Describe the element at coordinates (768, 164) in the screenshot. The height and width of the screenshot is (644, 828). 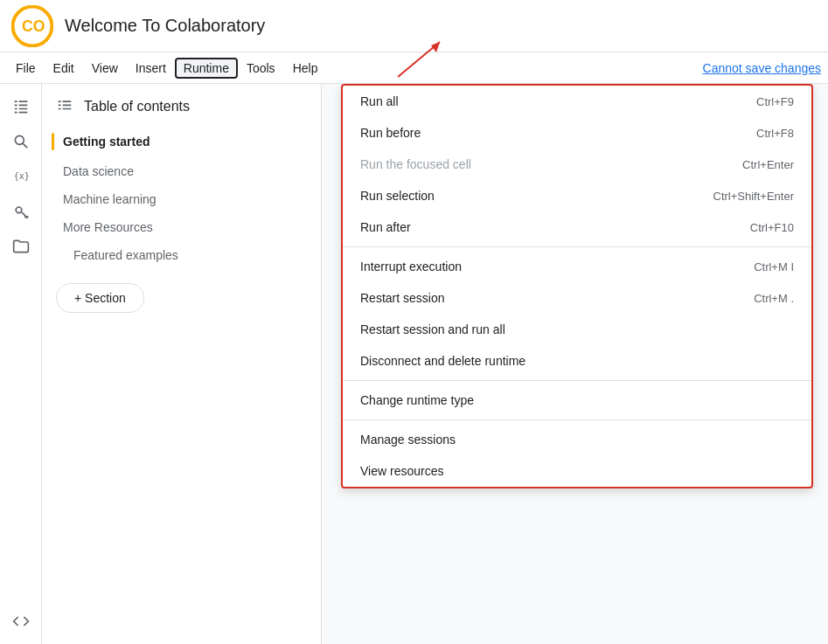
I see `dropdown-item-shortcut: Ctrl+Enter` at that location.